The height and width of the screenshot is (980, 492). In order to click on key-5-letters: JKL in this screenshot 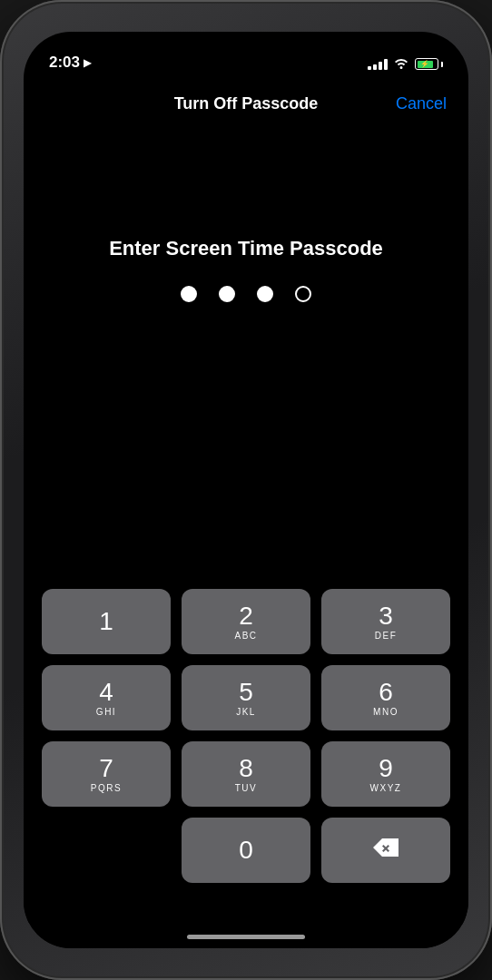, I will do `click(246, 712)`.